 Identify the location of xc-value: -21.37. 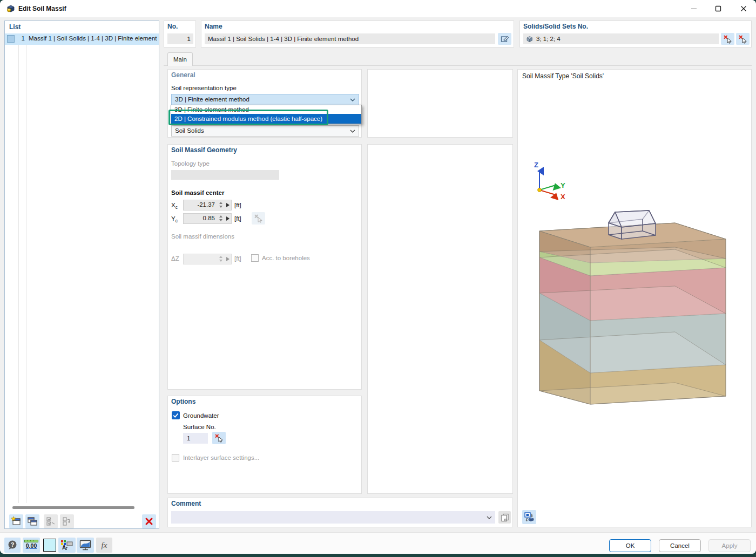
(206, 205).